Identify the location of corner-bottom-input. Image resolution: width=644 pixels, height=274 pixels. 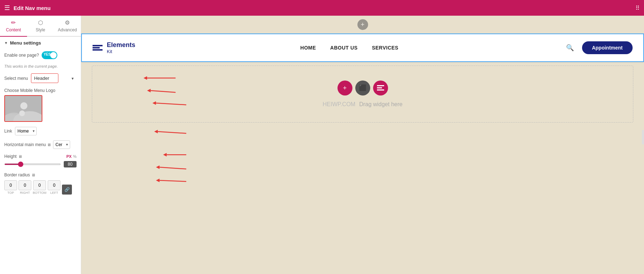
(40, 185).